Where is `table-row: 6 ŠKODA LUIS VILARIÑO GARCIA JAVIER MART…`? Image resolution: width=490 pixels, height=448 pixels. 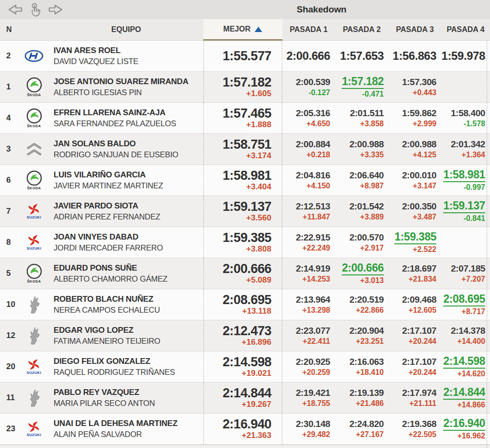
table-row: 6 ŠKODA LUIS VILARIÑO GARCIA JAVIER MART… is located at coordinates (245, 181).